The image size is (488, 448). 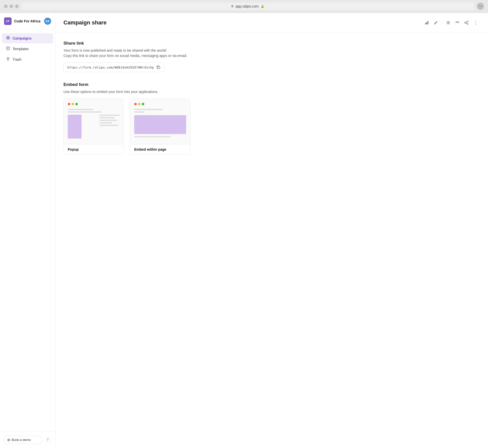 What do you see at coordinates (248, 6) in the screenshot?
I see `address-bar: ≡ app.ralipo.com 🔒` at bounding box center [248, 6].